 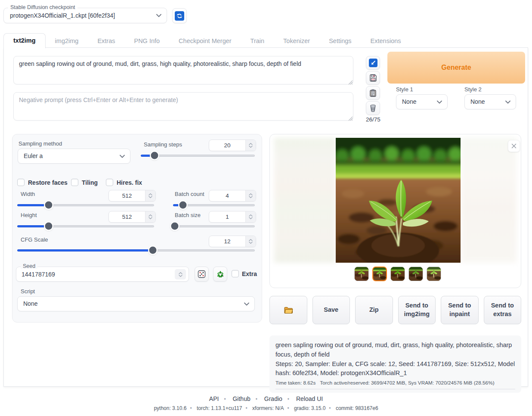 I want to click on refresh-checkpoint-button, so click(x=179, y=16).